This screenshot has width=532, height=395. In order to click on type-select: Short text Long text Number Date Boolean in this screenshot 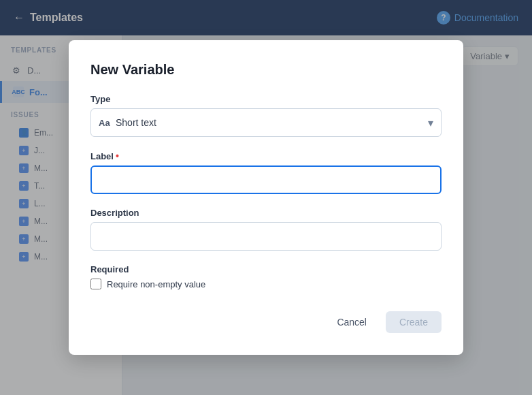, I will do `click(266, 123)`.